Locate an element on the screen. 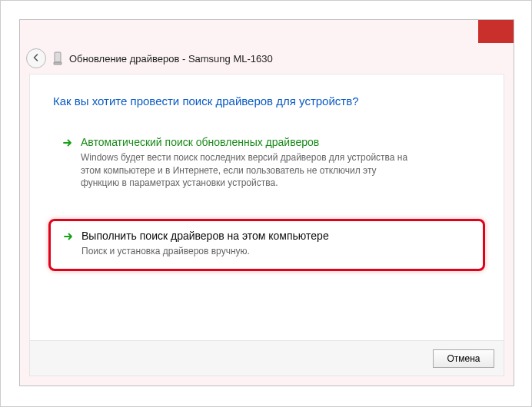 This screenshot has height=407, width=532. option-auto-search: Автоматический поиск обновленных драйвер… is located at coordinates (267, 163).